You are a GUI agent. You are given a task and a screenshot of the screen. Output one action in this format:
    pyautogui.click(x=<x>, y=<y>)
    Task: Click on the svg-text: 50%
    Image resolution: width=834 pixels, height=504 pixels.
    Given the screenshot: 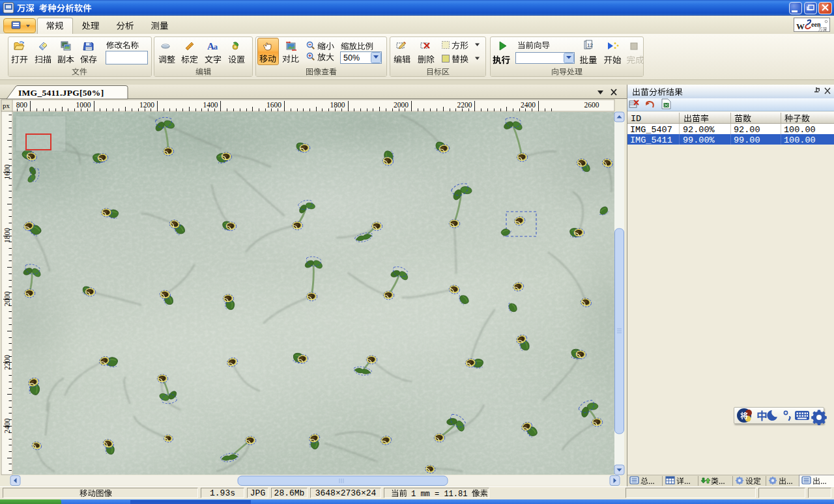 What is the action you would take?
    pyautogui.click(x=352, y=58)
    